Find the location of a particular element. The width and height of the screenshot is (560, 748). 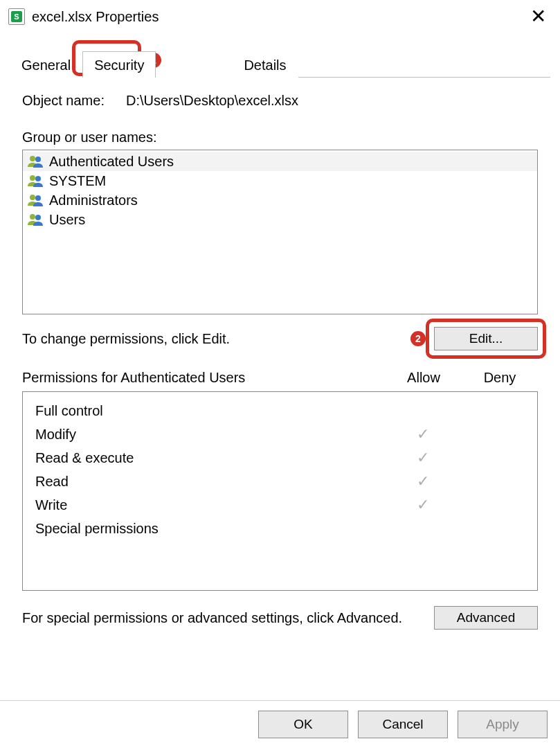

permission-row: Write✓ is located at coordinates (287, 505).